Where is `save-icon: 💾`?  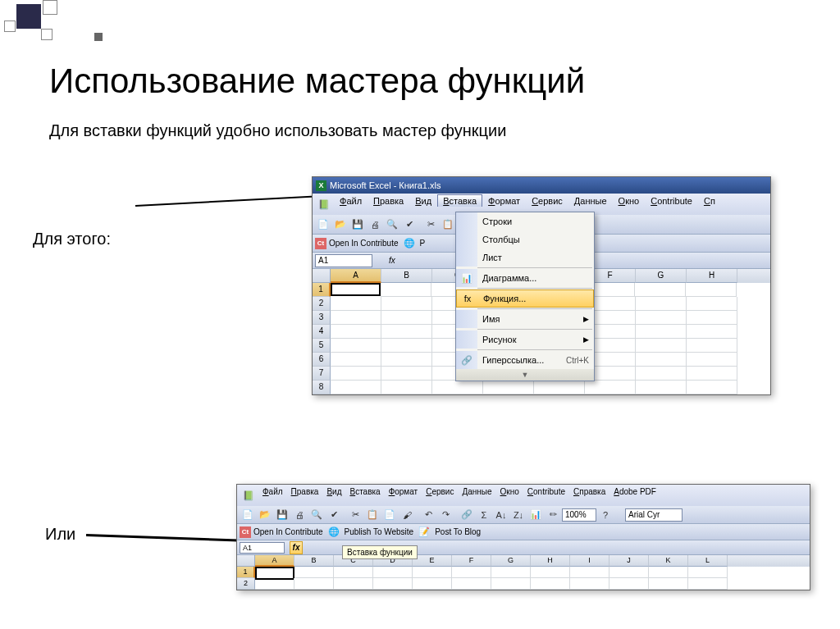 save-icon: 💾 is located at coordinates (358, 225).